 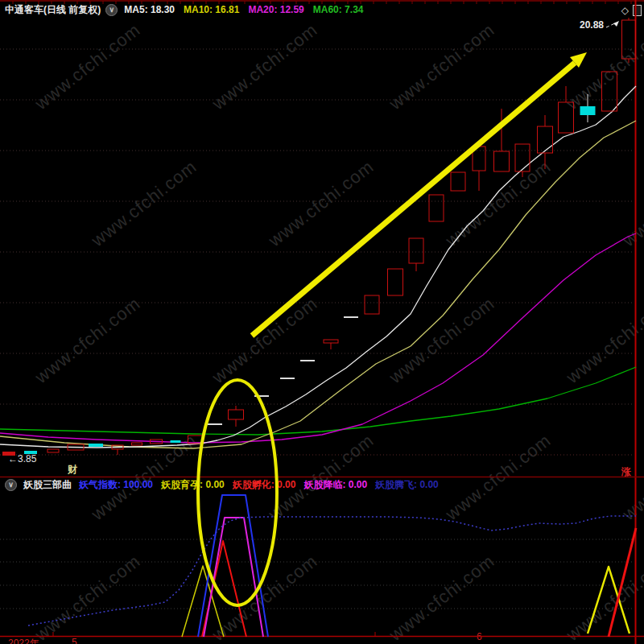 What do you see at coordinates (150, 10) in the screenshot?
I see `ma5-value: MA5: 18.30` at bounding box center [150, 10].